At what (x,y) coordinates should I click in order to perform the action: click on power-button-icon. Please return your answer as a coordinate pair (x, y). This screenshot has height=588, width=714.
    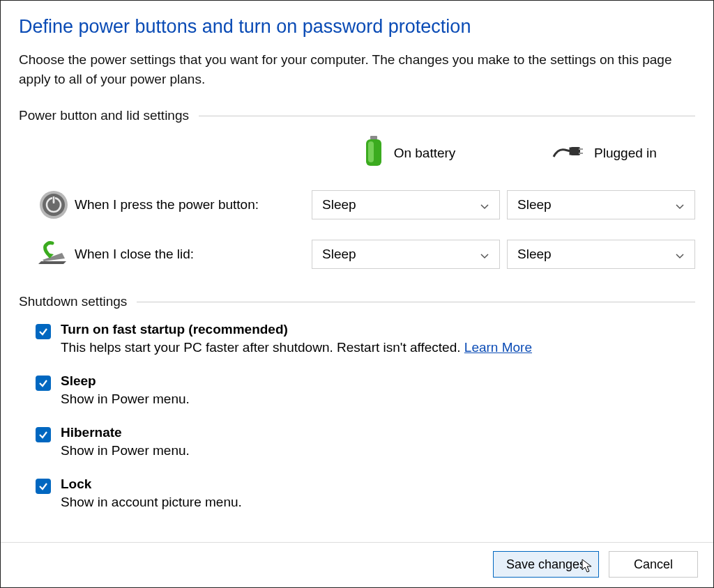
    Looking at the image, I should click on (54, 205).